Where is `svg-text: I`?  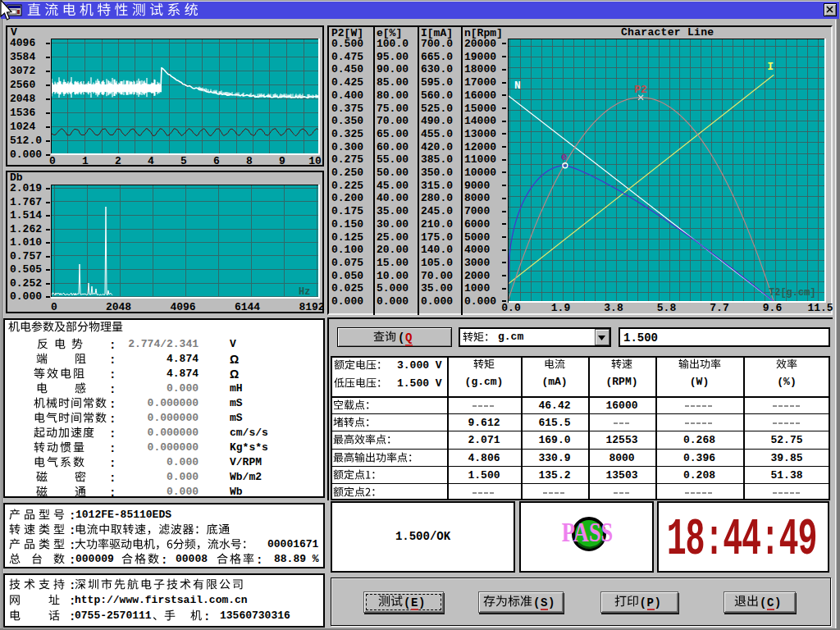
svg-text: I is located at coordinates (770, 67).